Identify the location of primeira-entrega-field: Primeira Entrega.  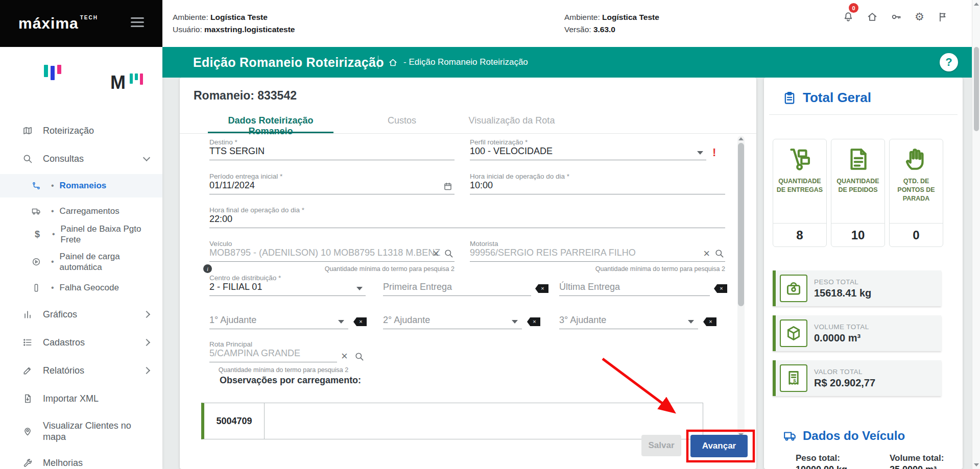
(457, 285).